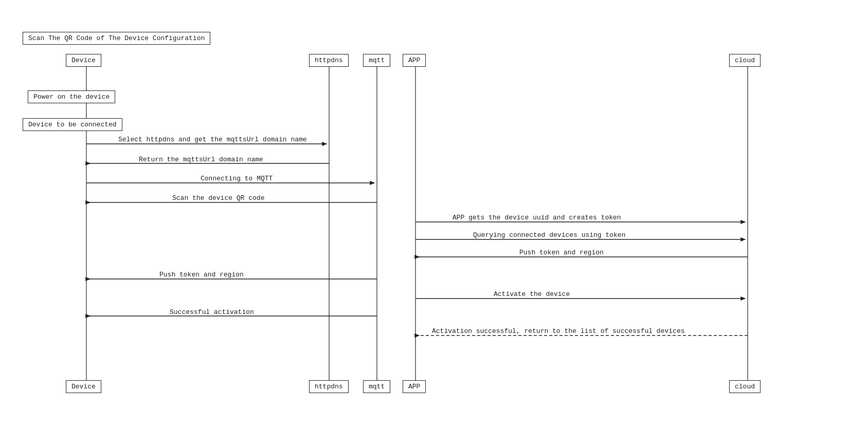 This screenshot has height=447, width=868. Describe the element at coordinates (414, 61) in the screenshot. I see `actor-app-top: APP` at that location.